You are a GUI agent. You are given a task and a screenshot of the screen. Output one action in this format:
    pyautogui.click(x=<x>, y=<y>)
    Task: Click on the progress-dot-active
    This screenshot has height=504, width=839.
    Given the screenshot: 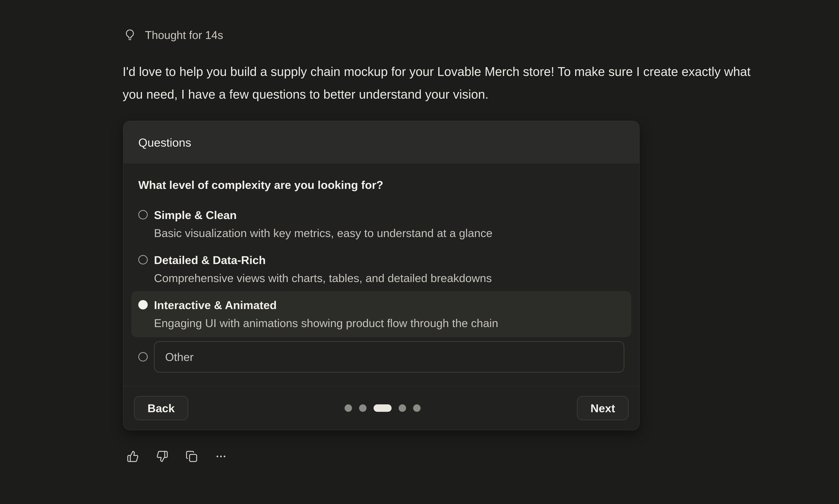 What is the action you would take?
    pyautogui.click(x=383, y=408)
    